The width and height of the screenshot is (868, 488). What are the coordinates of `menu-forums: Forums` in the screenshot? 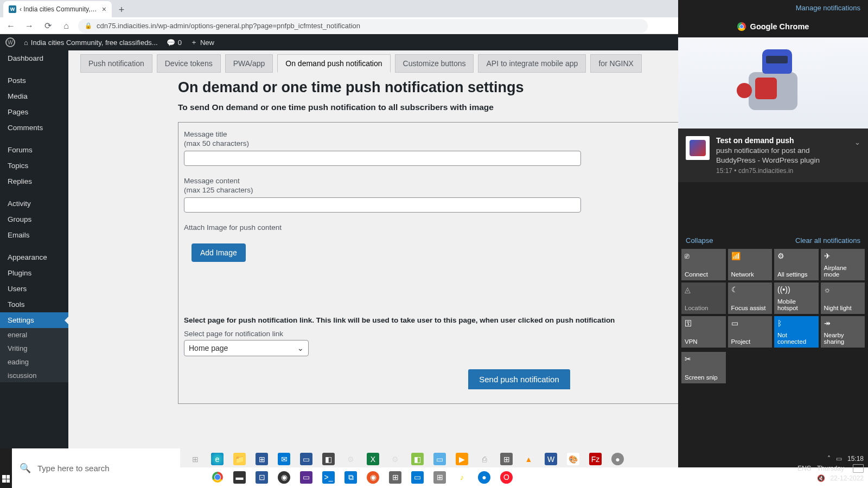 It's located at (34, 150).